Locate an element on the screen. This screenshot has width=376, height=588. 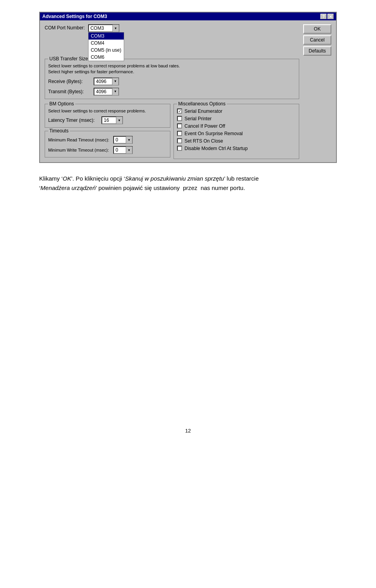
misc-checkbox-label-3: Event On Surprise Removal is located at coordinates (214, 134).